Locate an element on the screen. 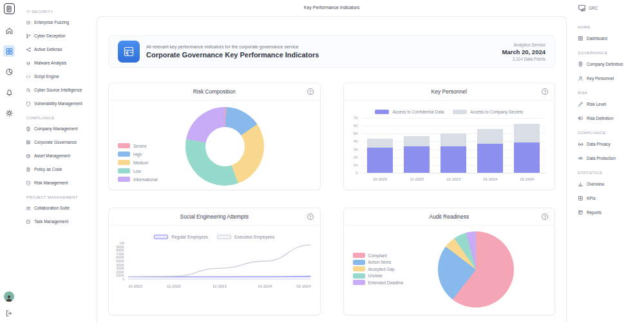 Image resolution: width=644 pixels, height=323 pixels. grc-badge: GRC is located at coordinates (587, 8).